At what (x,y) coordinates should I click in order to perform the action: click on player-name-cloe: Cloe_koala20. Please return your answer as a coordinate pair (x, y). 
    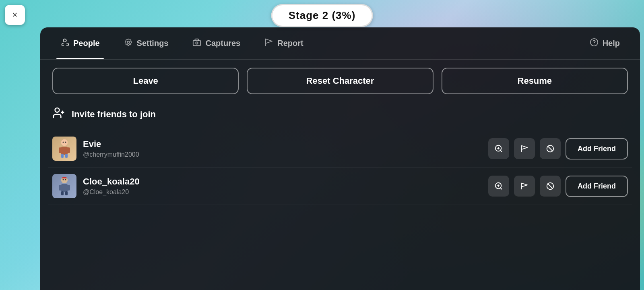
    Looking at the image, I should click on (283, 182).